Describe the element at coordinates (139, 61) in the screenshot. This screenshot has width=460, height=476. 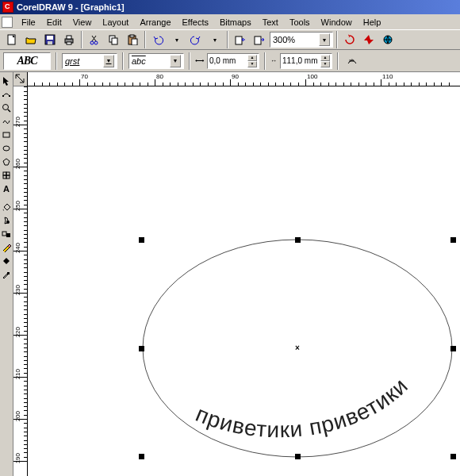
I see `placement-value: abc` at that location.